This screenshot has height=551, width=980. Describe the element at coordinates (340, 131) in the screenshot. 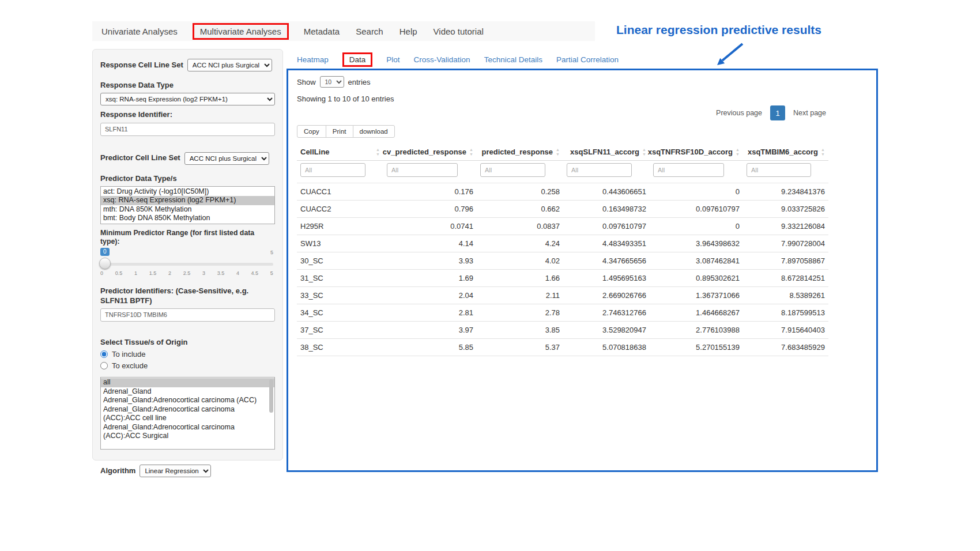

I see `print-button: Print` at that location.